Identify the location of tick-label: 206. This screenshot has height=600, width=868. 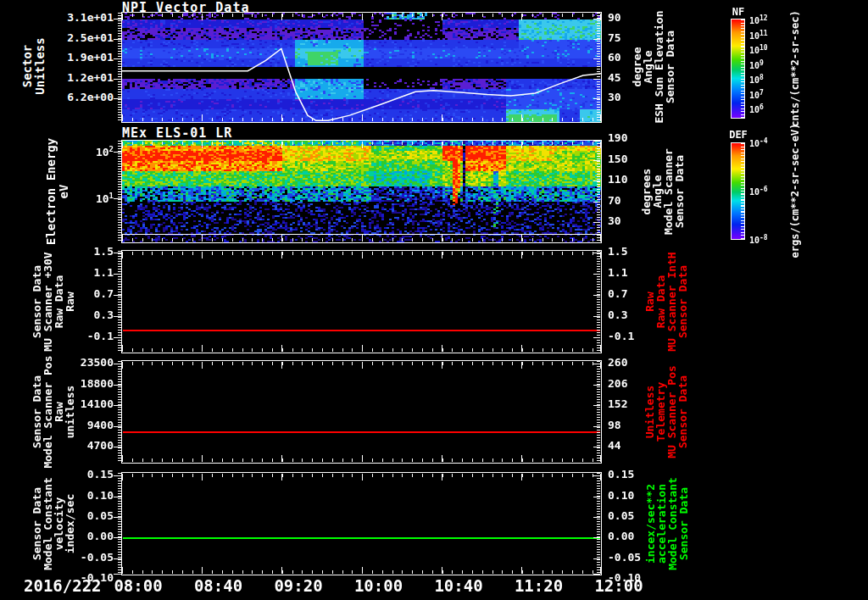
(617, 383).